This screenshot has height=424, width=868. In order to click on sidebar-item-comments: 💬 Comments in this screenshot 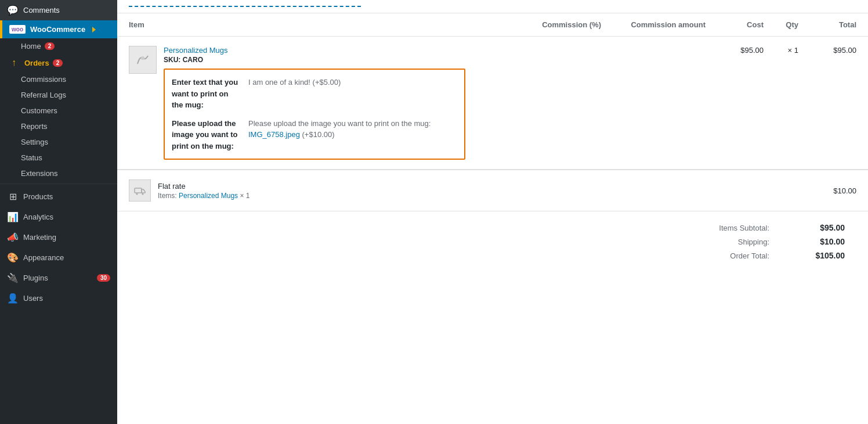, I will do `click(59, 10)`.